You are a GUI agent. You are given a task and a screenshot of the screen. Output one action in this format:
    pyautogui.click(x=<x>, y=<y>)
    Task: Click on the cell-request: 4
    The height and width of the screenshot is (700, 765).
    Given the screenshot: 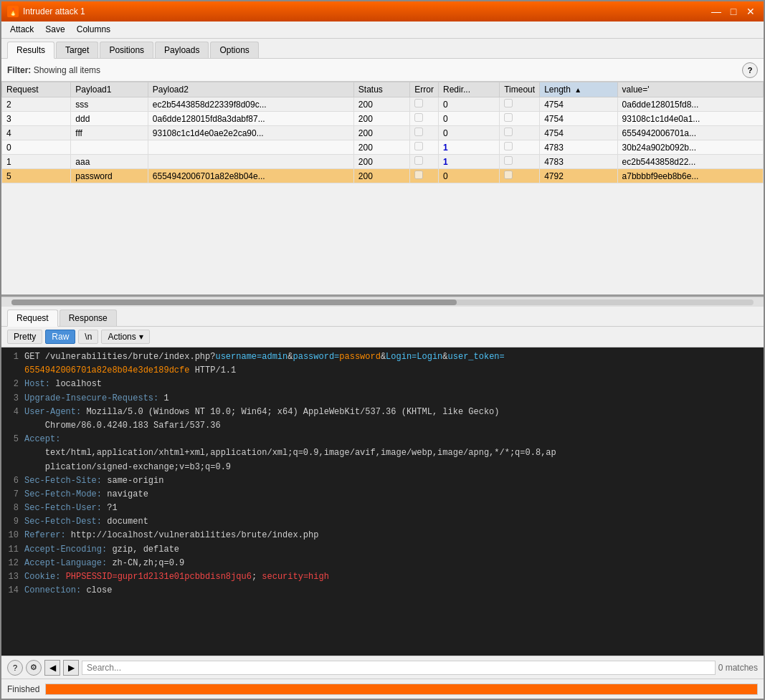 What is the action you would take?
    pyautogui.click(x=37, y=133)
    